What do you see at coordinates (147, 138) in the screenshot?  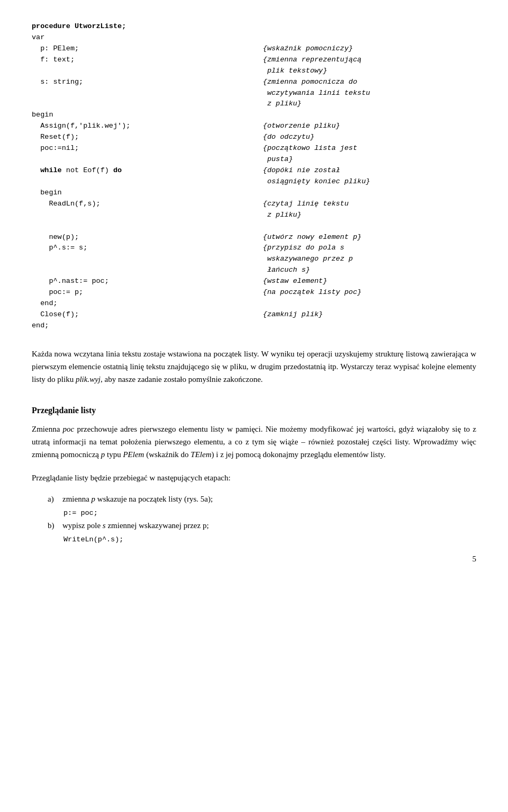 I see `code-left: Reset(f);` at bounding box center [147, 138].